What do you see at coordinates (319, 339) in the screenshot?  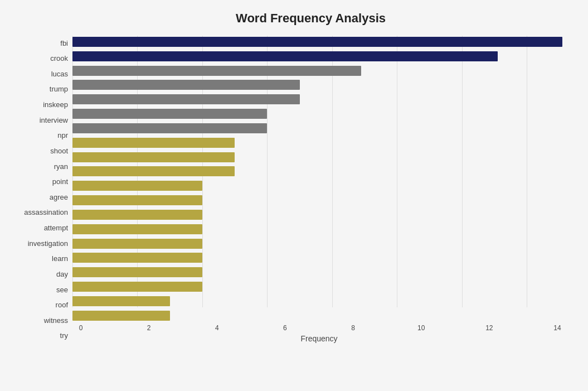 I see `x-axis-title: Frequency` at bounding box center [319, 339].